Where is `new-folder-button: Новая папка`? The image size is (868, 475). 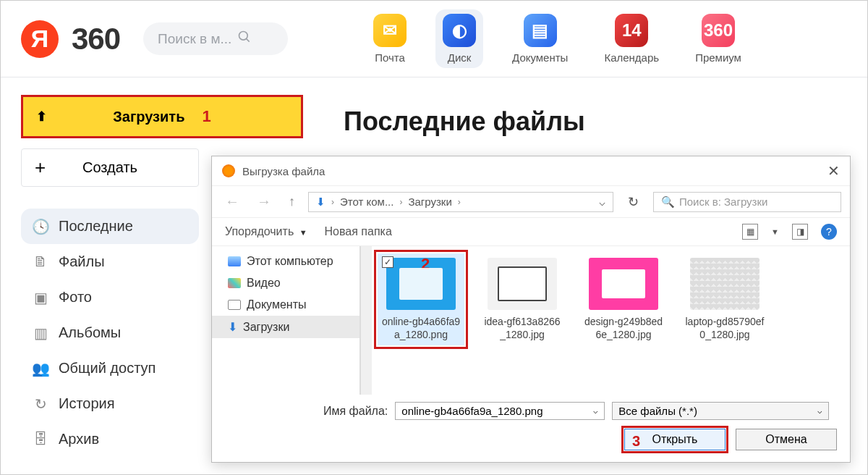
new-folder-button: Новая папка is located at coordinates (359, 232).